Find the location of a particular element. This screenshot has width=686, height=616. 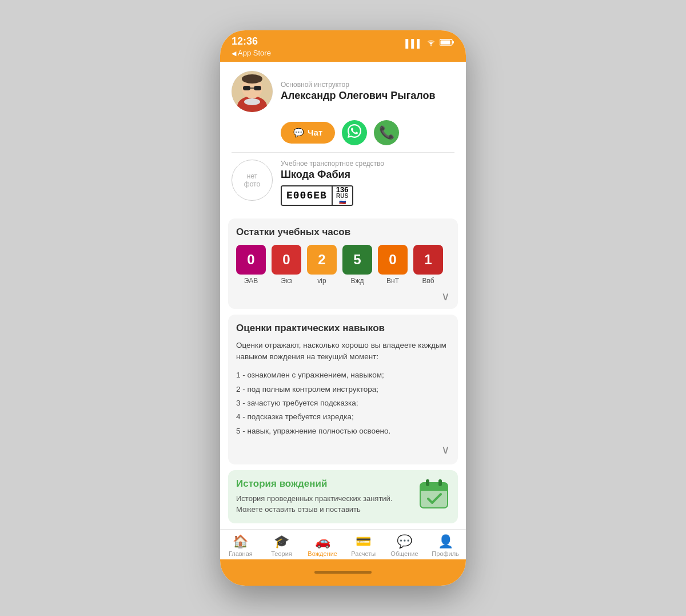

hour-label: Вжд is located at coordinates (357, 281).